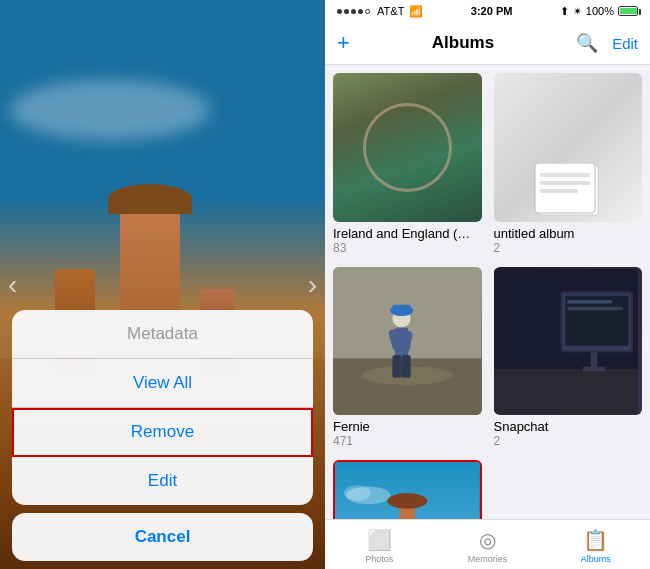 Image resolution: width=650 pixels, height=569 pixels. I want to click on album-name-fernie: Fernie, so click(408, 426).